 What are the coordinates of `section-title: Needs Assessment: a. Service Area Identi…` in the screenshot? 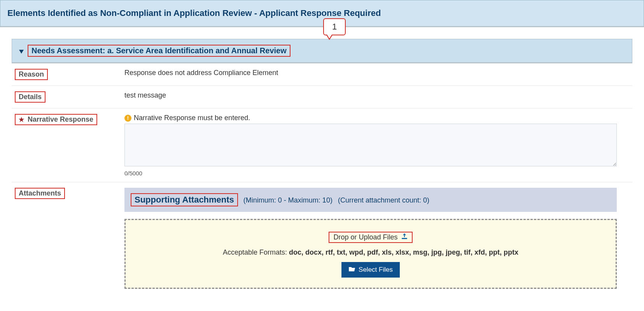 It's located at (159, 51).